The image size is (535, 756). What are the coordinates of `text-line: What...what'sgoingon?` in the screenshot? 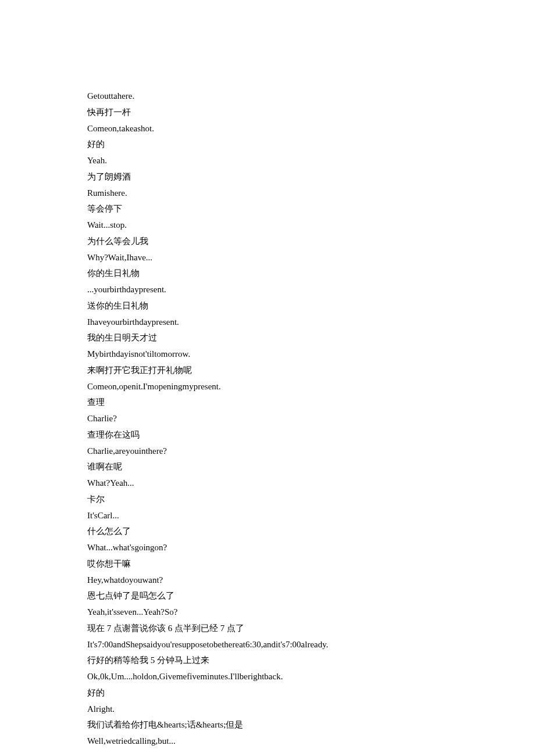 It's located at (268, 548).